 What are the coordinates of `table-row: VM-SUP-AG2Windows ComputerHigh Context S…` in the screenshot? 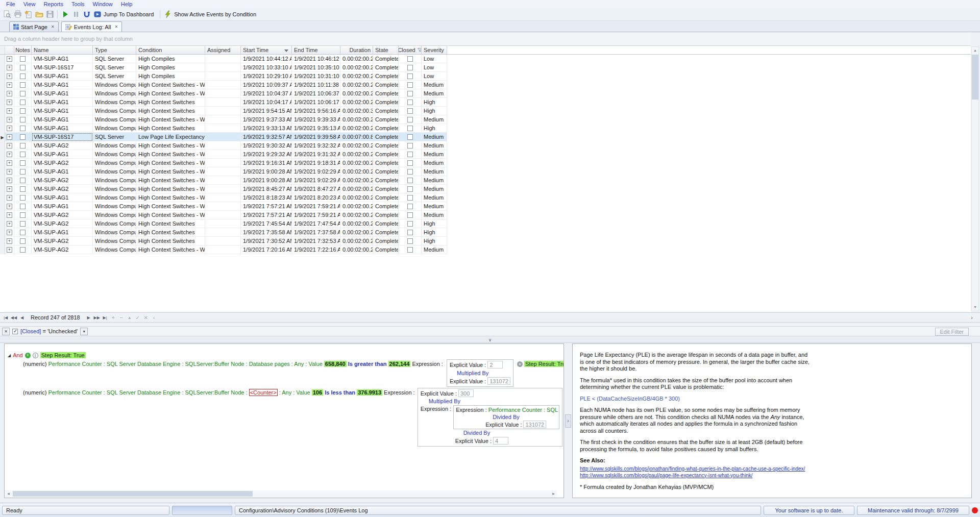 It's located at (485, 250).